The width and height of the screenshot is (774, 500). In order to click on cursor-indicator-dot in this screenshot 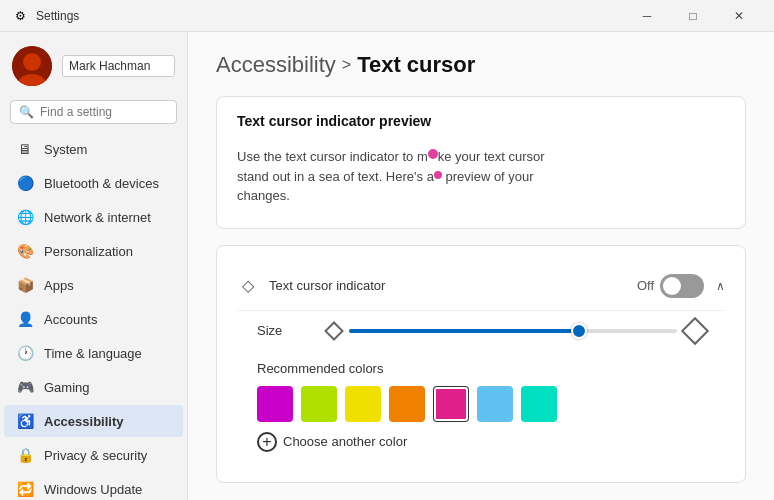, I will do `click(433, 154)`.